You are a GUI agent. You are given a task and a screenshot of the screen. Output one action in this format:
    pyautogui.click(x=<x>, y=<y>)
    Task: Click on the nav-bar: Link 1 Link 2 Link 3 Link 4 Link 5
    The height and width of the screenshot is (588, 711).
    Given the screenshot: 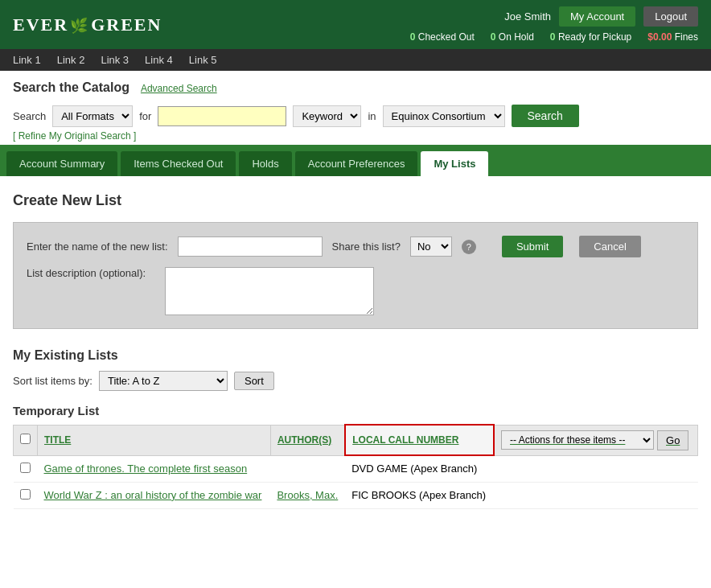 What is the action you would take?
    pyautogui.click(x=356, y=60)
    